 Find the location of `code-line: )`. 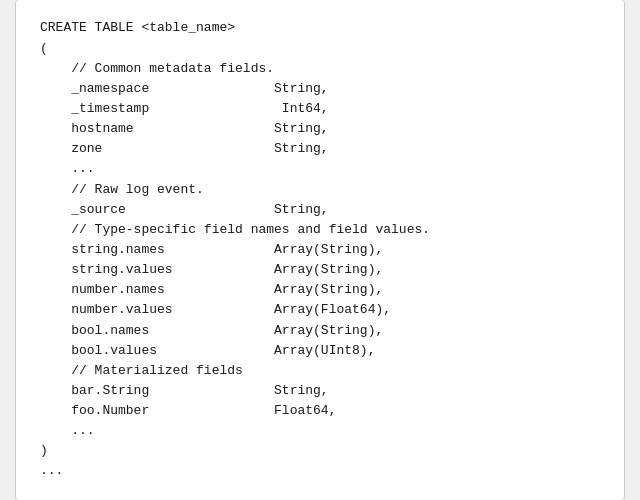

code-line: ) is located at coordinates (320, 451).